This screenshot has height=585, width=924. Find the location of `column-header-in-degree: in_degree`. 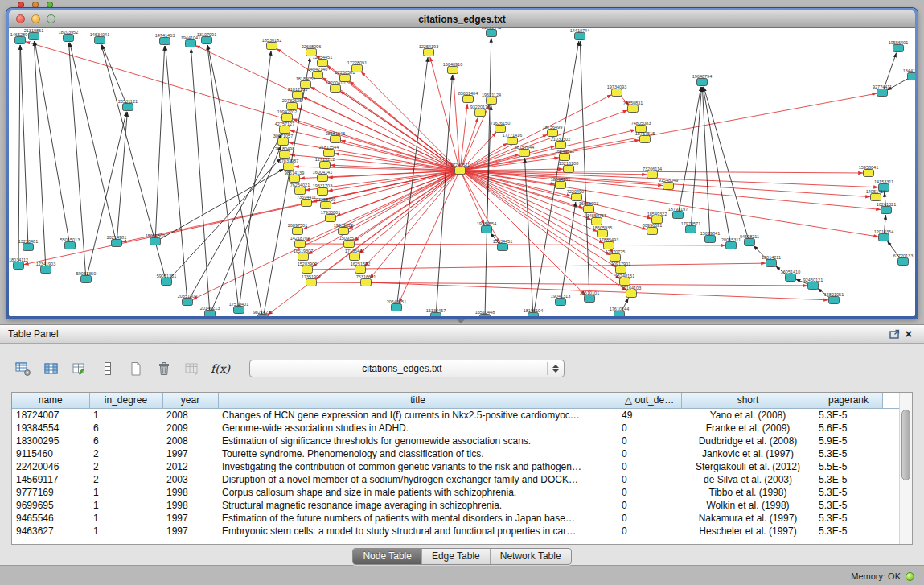

column-header-in-degree: in_degree is located at coordinates (125, 401).